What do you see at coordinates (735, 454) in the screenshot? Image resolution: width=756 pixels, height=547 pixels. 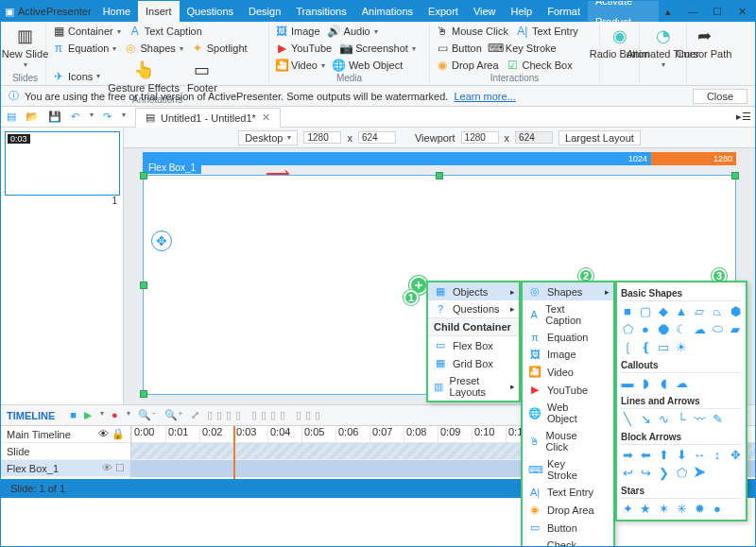 I see `shape-arrow-quad: ✥` at bounding box center [735, 454].